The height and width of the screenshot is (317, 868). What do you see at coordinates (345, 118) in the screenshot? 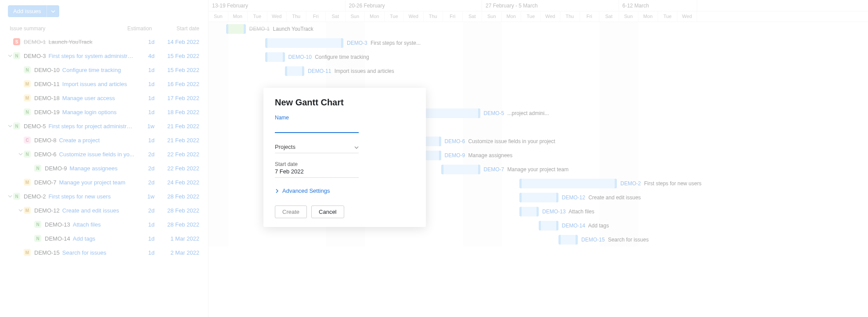
I see `name-field-label: Name` at bounding box center [345, 118].